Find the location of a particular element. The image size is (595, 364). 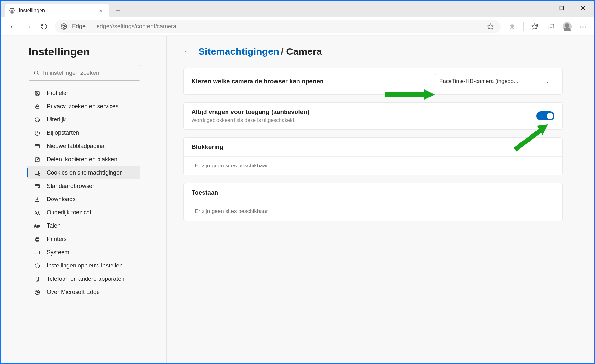

permissions-icon is located at coordinates (37, 173).